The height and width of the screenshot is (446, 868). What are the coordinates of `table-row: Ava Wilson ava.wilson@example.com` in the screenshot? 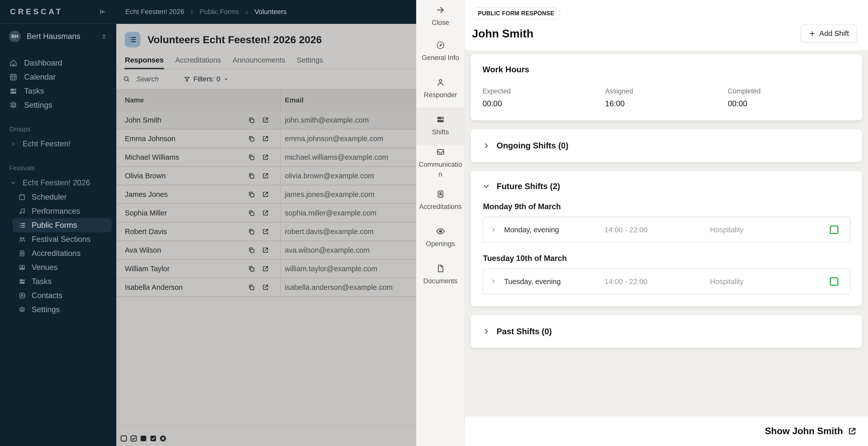 It's located at (266, 251).